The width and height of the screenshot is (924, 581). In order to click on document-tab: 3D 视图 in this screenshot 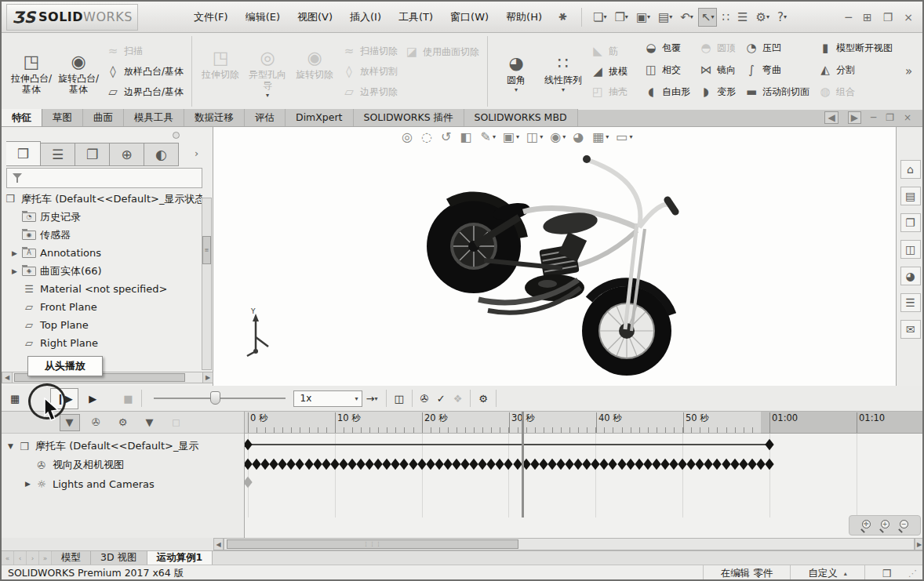, I will do `click(119, 558)`.